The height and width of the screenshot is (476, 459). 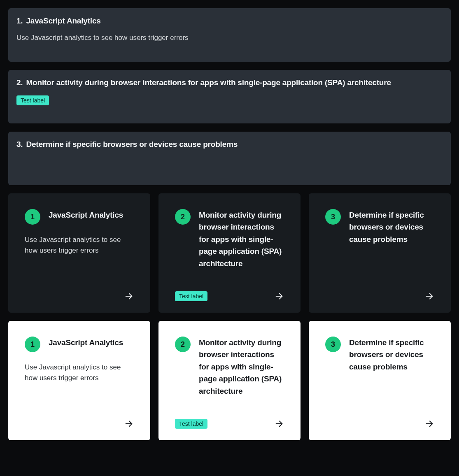 What do you see at coordinates (63, 21) in the screenshot?
I see `list-item-title: JavaScript Analytics` at bounding box center [63, 21].